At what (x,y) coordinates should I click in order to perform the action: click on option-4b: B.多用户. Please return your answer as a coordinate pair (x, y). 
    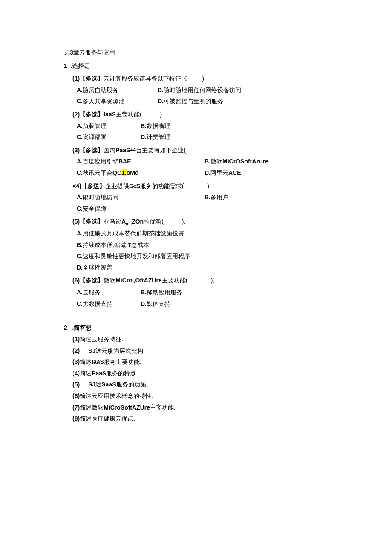
    Looking at the image, I should click on (298, 197).